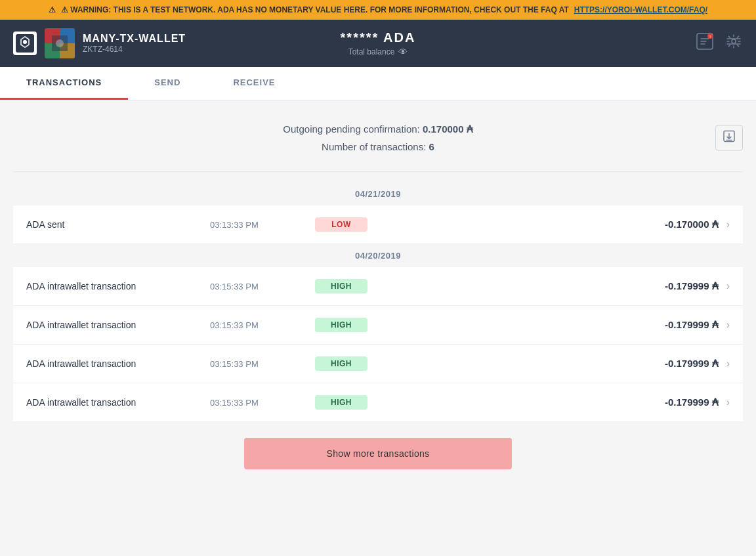 The width and height of the screenshot is (756, 556). I want to click on pending-label: Outgoing pending confirmation:, so click(351, 129).